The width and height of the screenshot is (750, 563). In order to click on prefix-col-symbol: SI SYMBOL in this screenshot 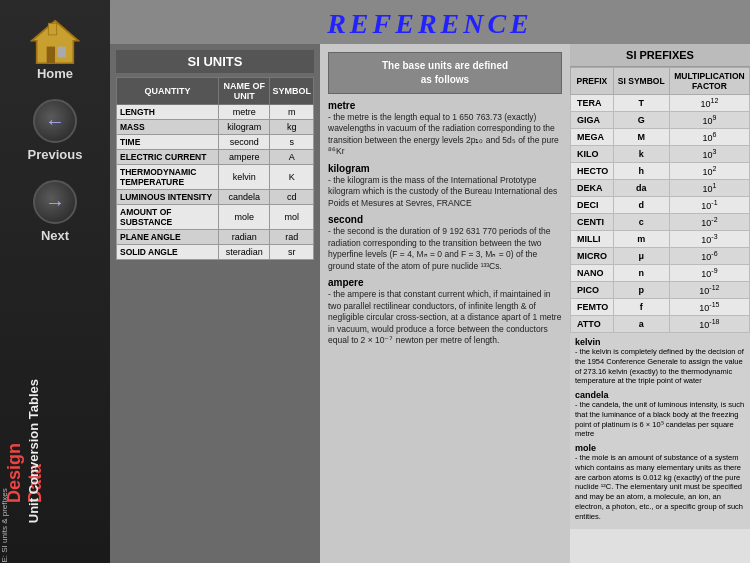, I will do `click(641, 82)`.